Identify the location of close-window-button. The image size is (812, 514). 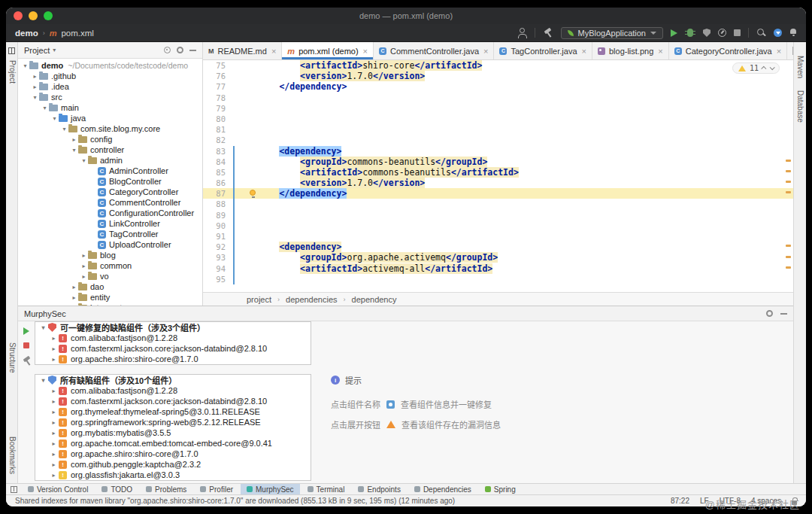
(18, 16).